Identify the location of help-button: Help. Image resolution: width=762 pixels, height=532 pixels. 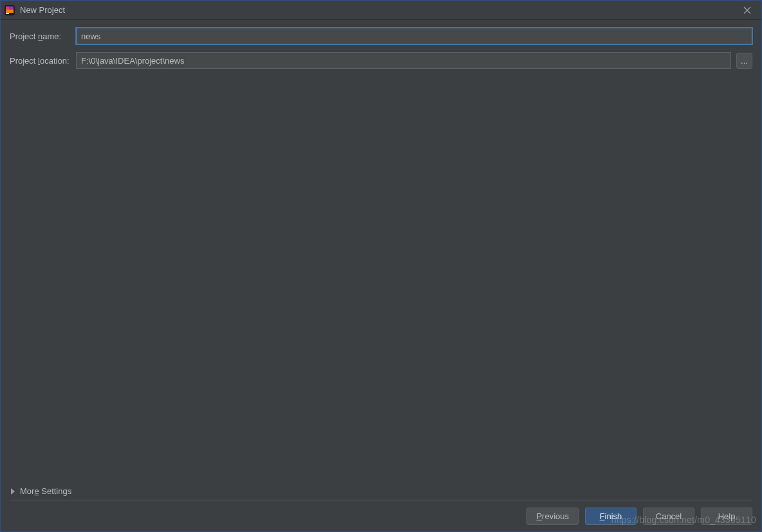
(727, 516).